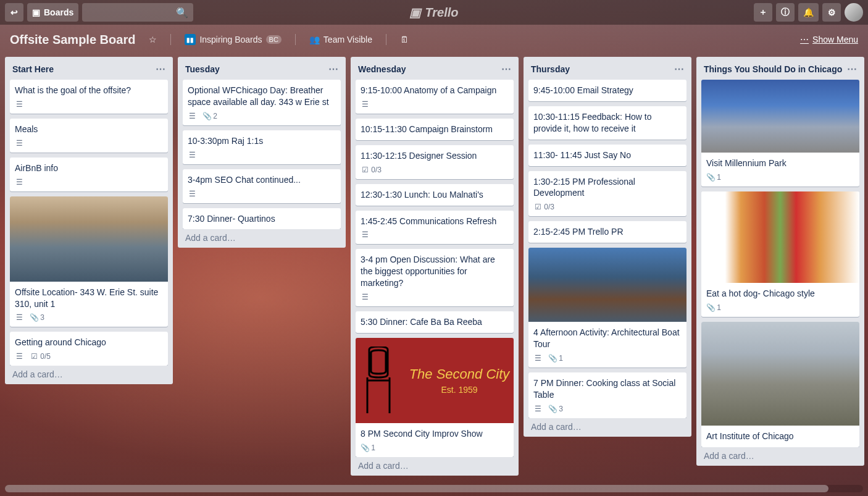 This screenshot has height=496, width=868. What do you see at coordinates (435, 195) in the screenshot?
I see `card: 12:30-1:30 Lunch: Lou Malnati's` at bounding box center [435, 195].